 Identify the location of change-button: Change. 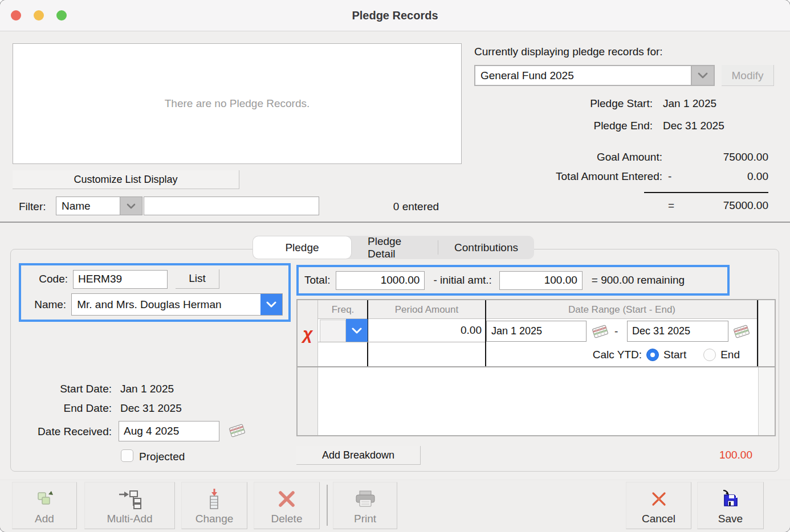
(214, 506).